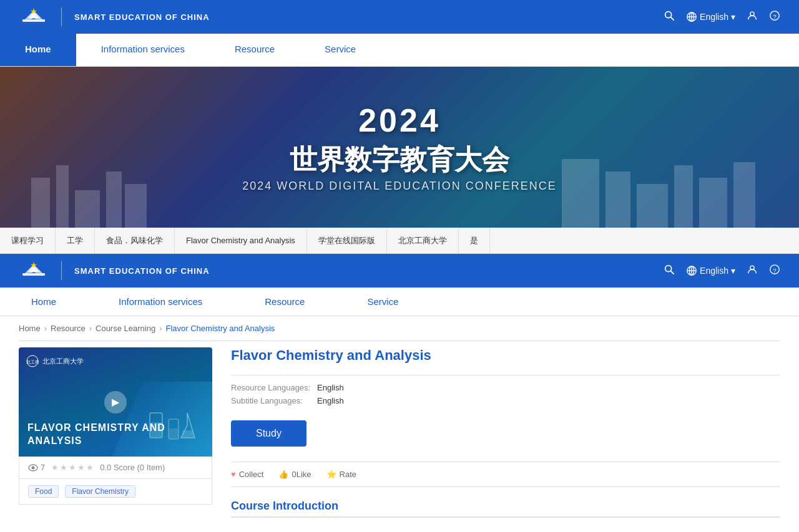 The width and height of the screenshot is (799, 532). What do you see at coordinates (285, 302) in the screenshot?
I see `second-nav-resource: Resource` at bounding box center [285, 302].